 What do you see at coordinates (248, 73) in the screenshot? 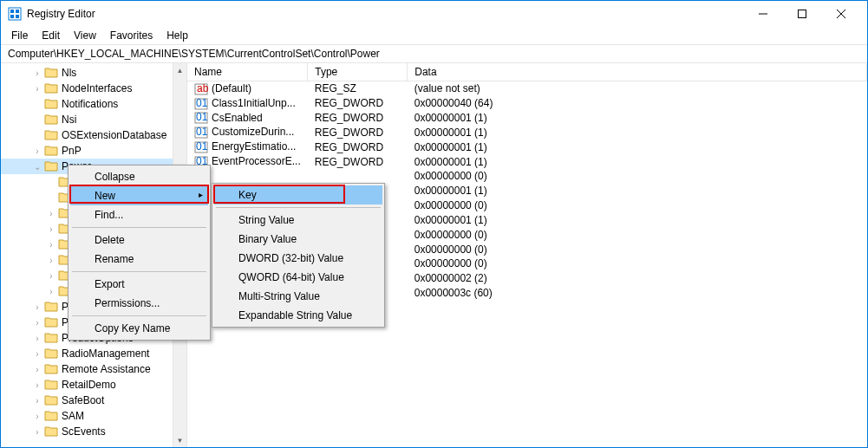
I see `column-name: Name` at bounding box center [248, 73].